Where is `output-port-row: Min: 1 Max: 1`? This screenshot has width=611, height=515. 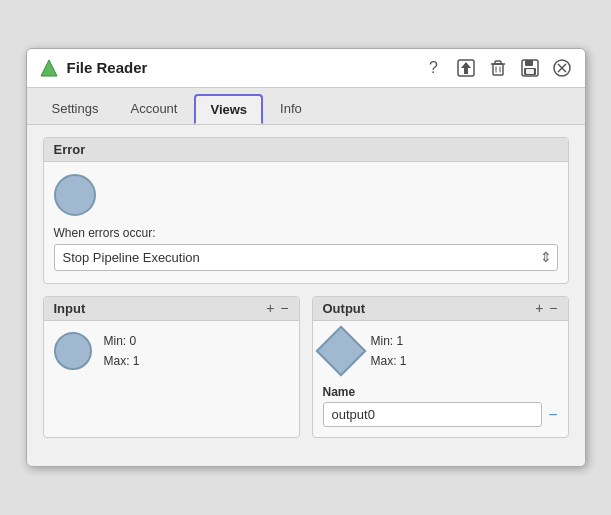 output-port-row: Min: 1 Max: 1 is located at coordinates (440, 352).